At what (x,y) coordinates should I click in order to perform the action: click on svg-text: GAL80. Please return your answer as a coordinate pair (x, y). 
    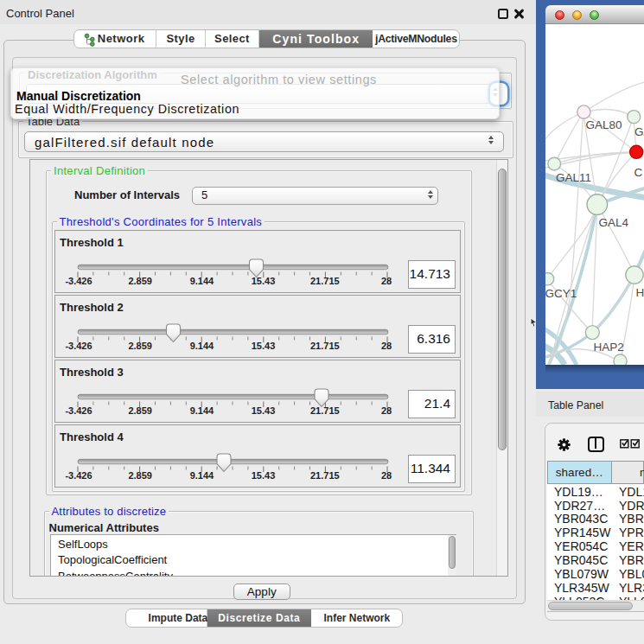
    Looking at the image, I should click on (604, 124).